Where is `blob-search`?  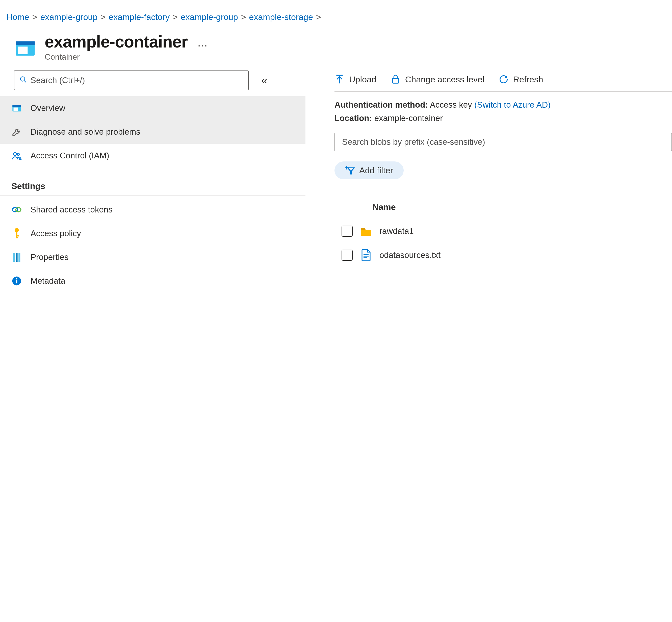 blob-search is located at coordinates (503, 142).